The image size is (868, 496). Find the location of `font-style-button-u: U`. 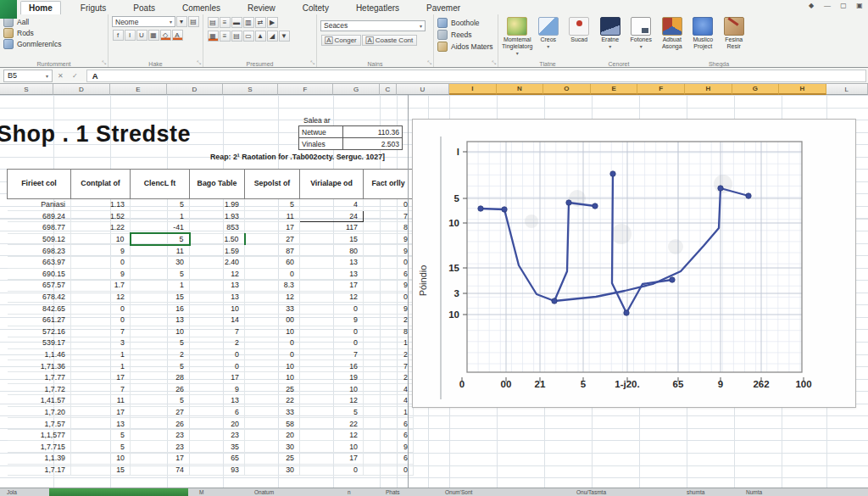

font-style-button-u: U is located at coordinates (142, 36).